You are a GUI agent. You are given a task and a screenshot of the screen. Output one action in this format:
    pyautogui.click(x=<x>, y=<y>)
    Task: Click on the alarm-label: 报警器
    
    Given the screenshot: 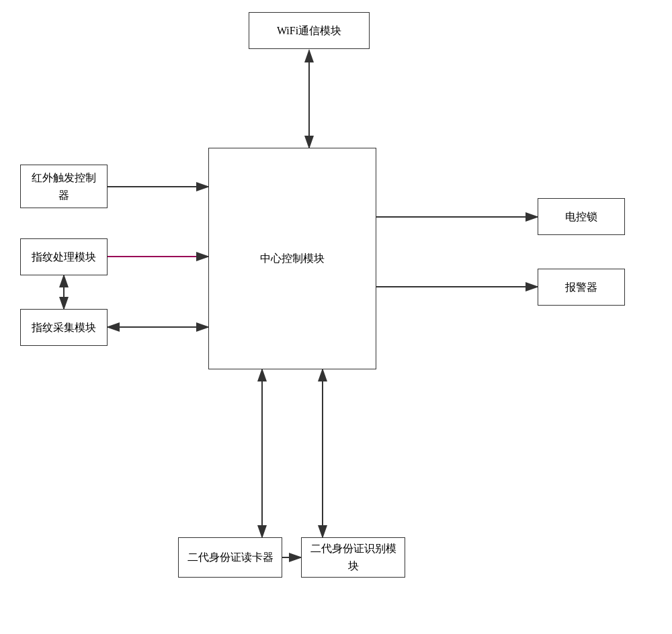 What is the action you would take?
    pyautogui.click(x=581, y=287)
    